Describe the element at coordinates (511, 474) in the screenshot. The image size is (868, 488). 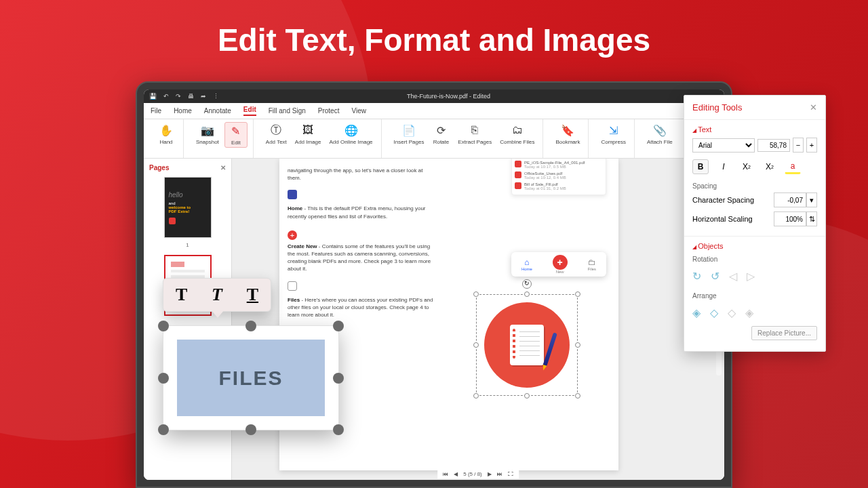
I see `fit-page-icon: ⛶` at that location.